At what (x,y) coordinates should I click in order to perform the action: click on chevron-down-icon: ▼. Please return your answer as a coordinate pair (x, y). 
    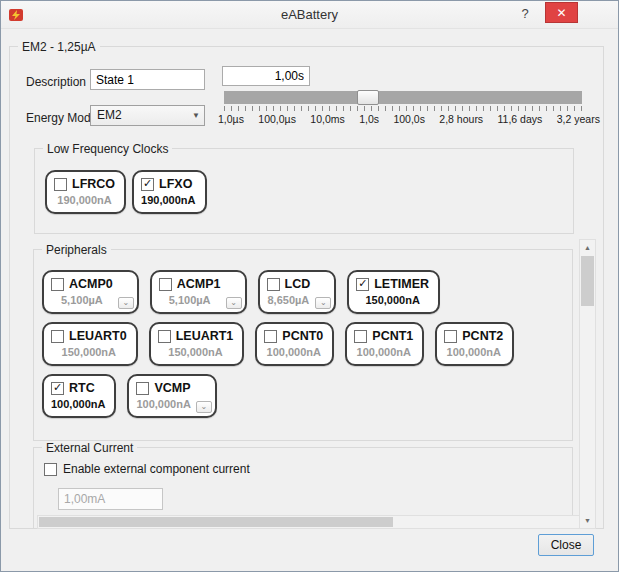
    Looking at the image, I should click on (196, 116).